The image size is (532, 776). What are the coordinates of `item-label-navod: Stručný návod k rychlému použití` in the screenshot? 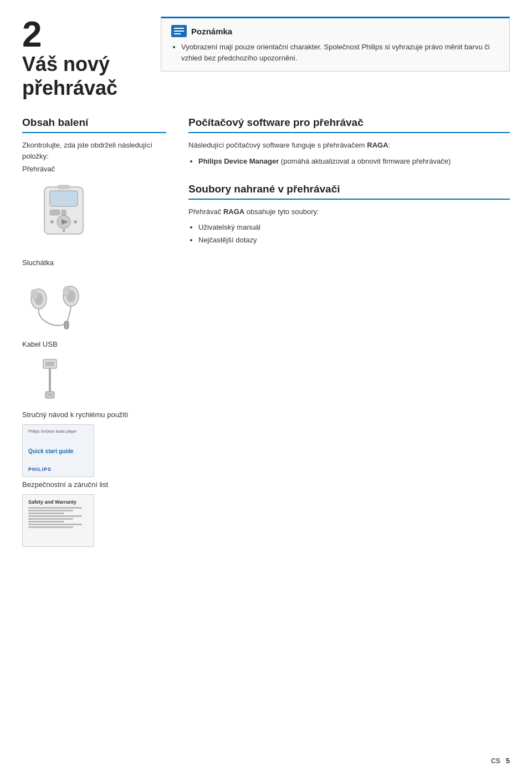 It's located at (94, 415).